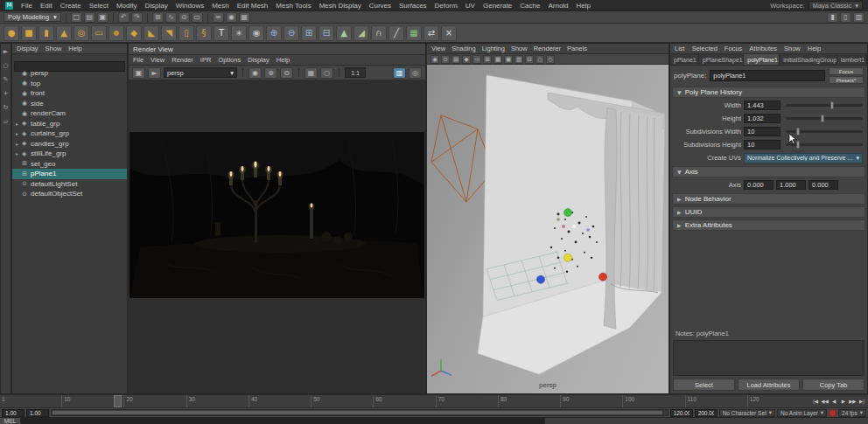 Image resolution: width=868 pixels, height=424 pixels. What do you see at coordinates (825, 401) in the screenshot?
I see `step-back-button: ◀◀` at bounding box center [825, 401].